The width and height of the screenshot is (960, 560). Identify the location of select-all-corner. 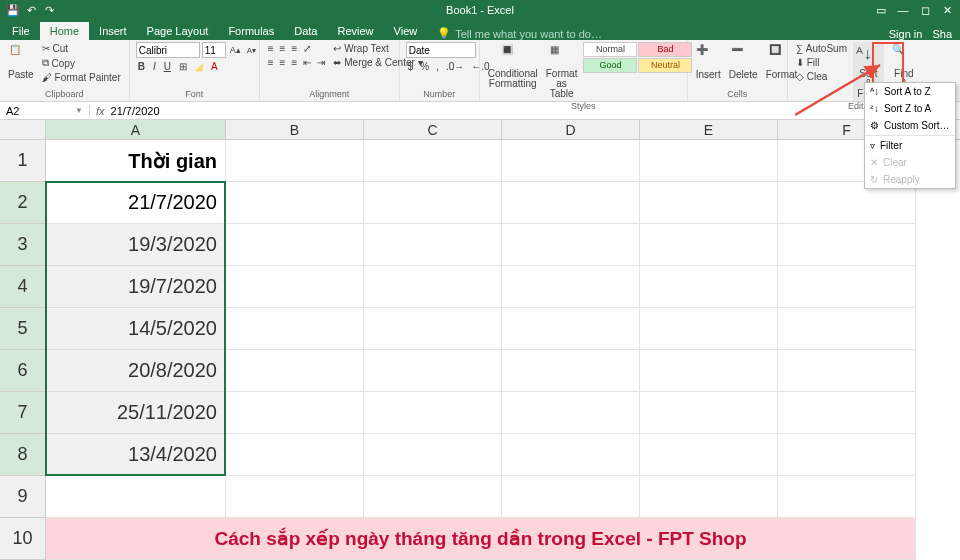
(23, 130).